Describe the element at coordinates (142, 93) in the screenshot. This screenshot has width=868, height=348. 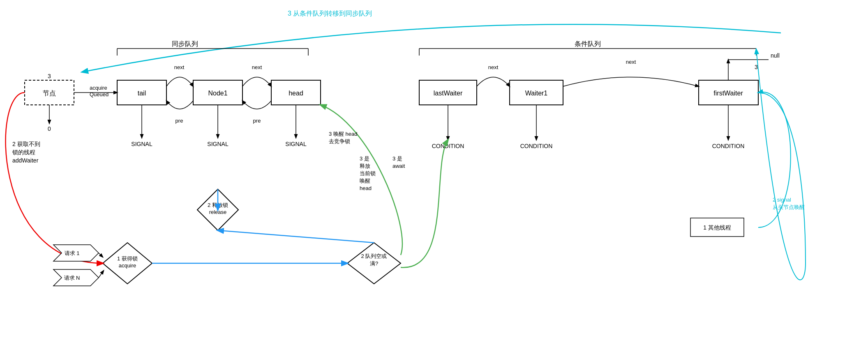
I see `tail-label: tail` at that location.